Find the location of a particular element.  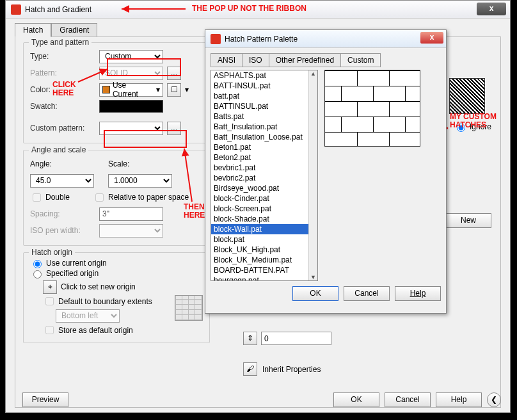

stepper-input is located at coordinates (296, 338).